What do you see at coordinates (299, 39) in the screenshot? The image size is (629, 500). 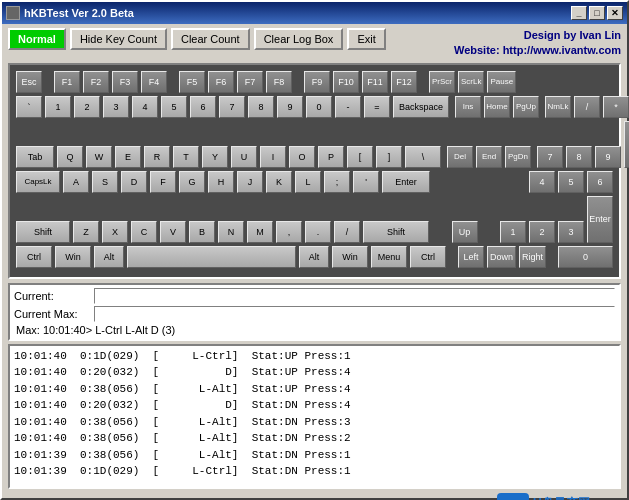 I see `clear-log-box-button: Clear Log Box` at bounding box center [299, 39].